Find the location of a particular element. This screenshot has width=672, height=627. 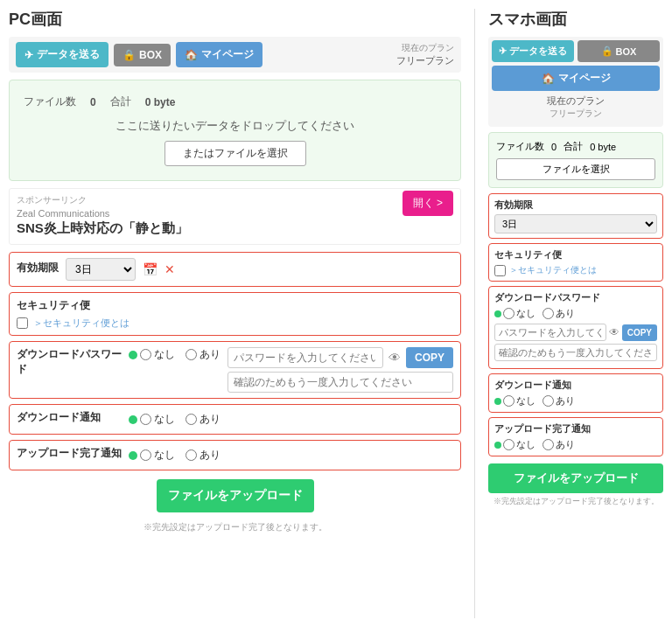

sp-upload-notify-label: アップロード完了通知 is located at coordinates (576, 428).